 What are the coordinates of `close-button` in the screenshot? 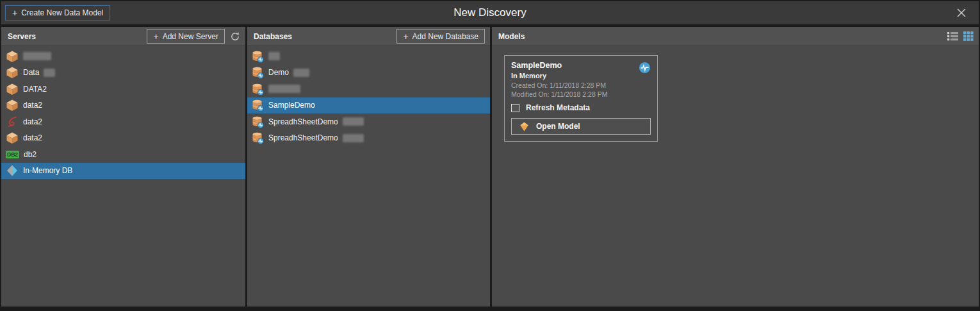 It's located at (961, 13).